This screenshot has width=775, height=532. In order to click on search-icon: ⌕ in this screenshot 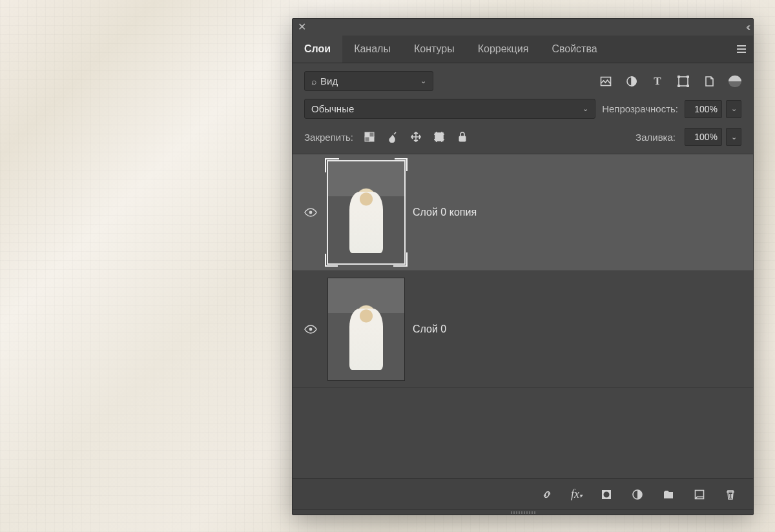, I will do `click(314, 81)`.